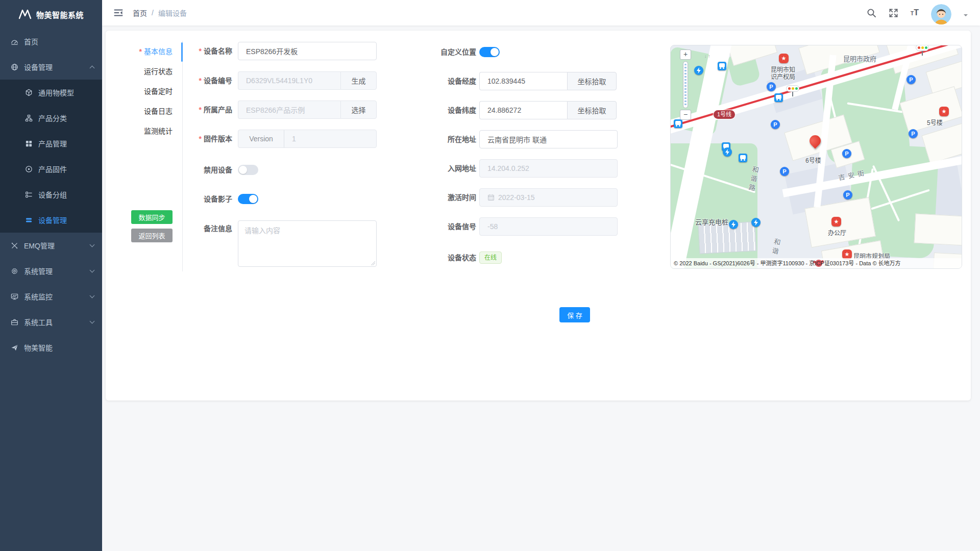 The height and width of the screenshot is (551, 980). What do you see at coordinates (51, 296) in the screenshot?
I see `sidebar-item-system-monitor: 系统监控` at bounding box center [51, 296].